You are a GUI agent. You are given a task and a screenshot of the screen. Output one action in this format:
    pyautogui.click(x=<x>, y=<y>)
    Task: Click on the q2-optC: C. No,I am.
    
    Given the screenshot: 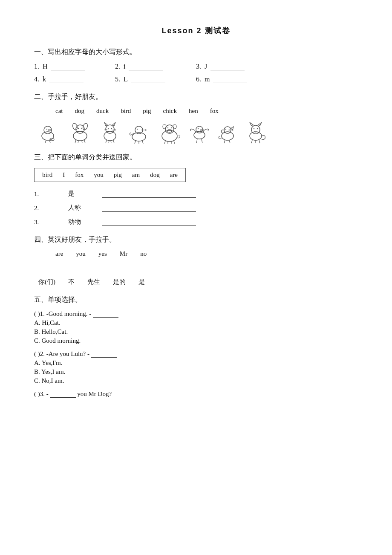 What is the action you would take?
    pyautogui.click(x=196, y=381)
    